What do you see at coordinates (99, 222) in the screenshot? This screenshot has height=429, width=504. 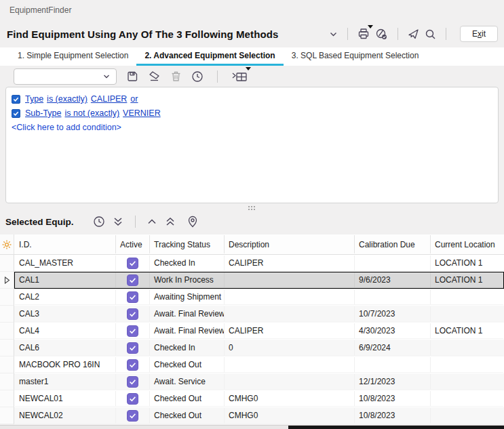 I see `clock-icon` at bounding box center [99, 222].